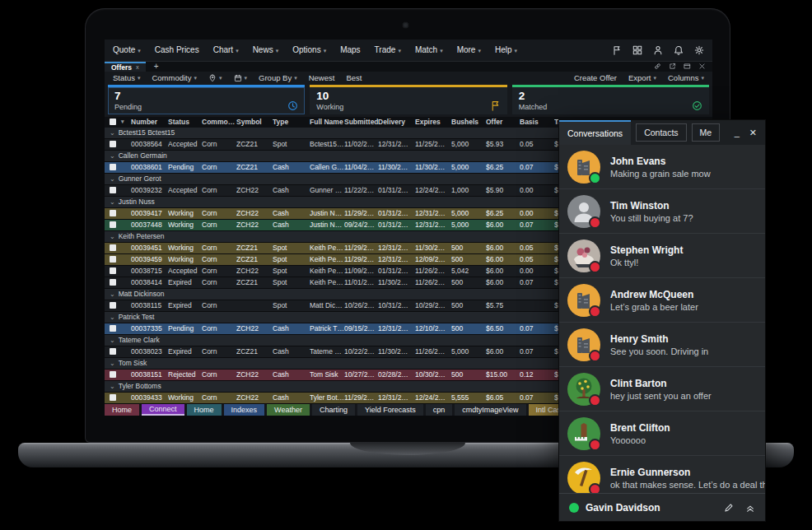 The height and width of the screenshot is (530, 812). What do you see at coordinates (642, 77) in the screenshot?
I see `filter-export: Export▾` at bounding box center [642, 77].